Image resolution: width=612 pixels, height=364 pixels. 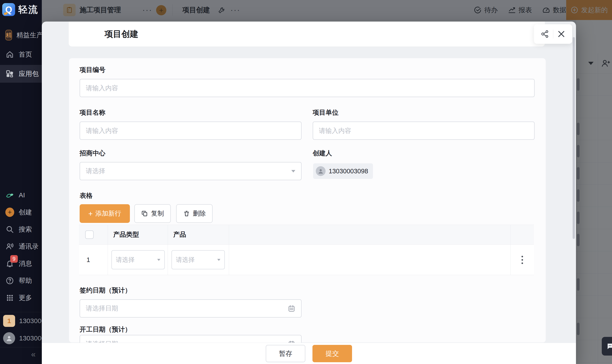 I want to click on help-icon, so click(x=10, y=281).